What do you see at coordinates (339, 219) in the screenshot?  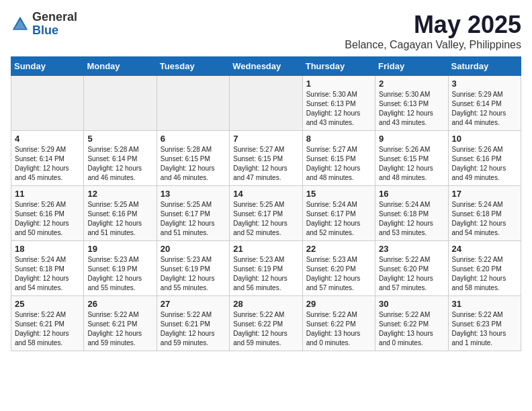 I see `day-info: Sunrise: 5:24 AM Sunset: 6:17 PM Dayligh…` at bounding box center [339, 219].